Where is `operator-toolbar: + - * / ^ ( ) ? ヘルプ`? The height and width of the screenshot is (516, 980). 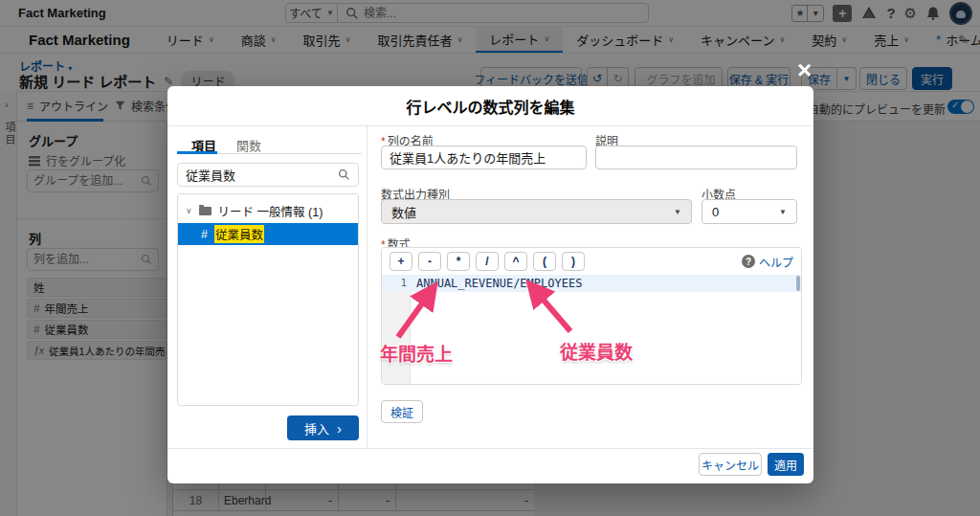 operator-toolbar: + - * / ^ ( ) ? ヘルプ is located at coordinates (591, 261).